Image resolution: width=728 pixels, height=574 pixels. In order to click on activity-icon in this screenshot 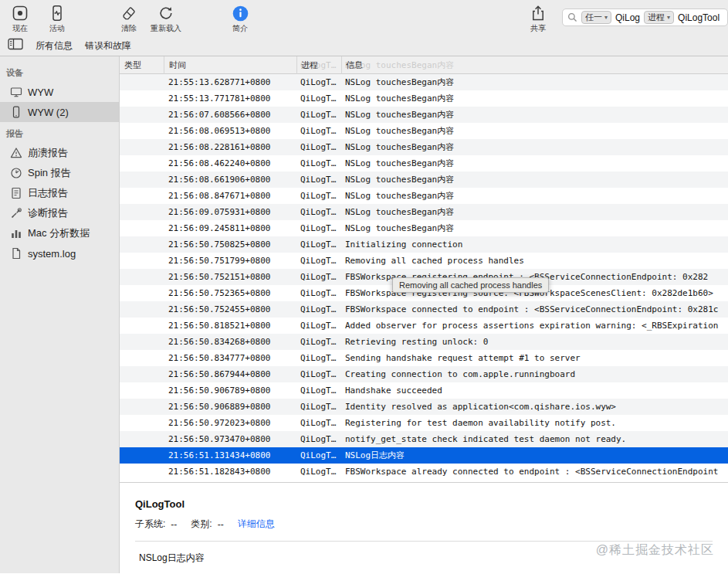, I will do `click(57, 13)`.